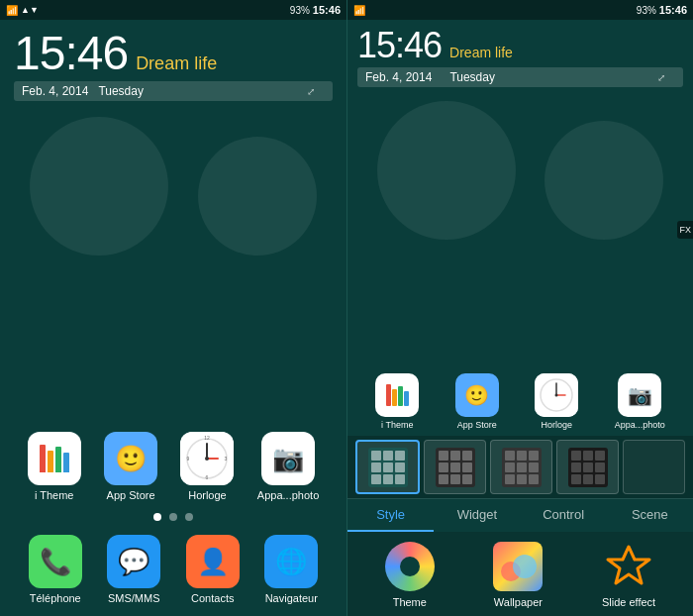 Image resolution: width=693 pixels, height=616 pixels. Describe the element at coordinates (257, 196) in the screenshot. I see `circle-decoration-right` at that location.